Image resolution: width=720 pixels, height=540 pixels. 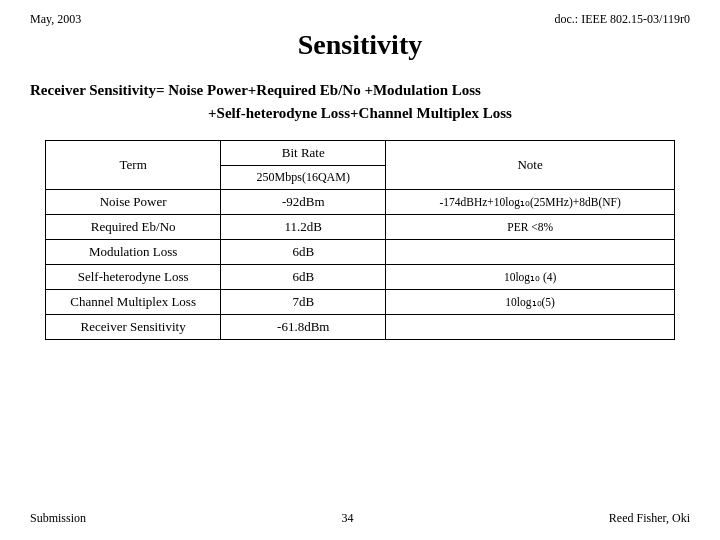 What do you see at coordinates (304, 302) in the screenshot?
I see `cell-bitrate-4: 7dB` at bounding box center [304, 302].